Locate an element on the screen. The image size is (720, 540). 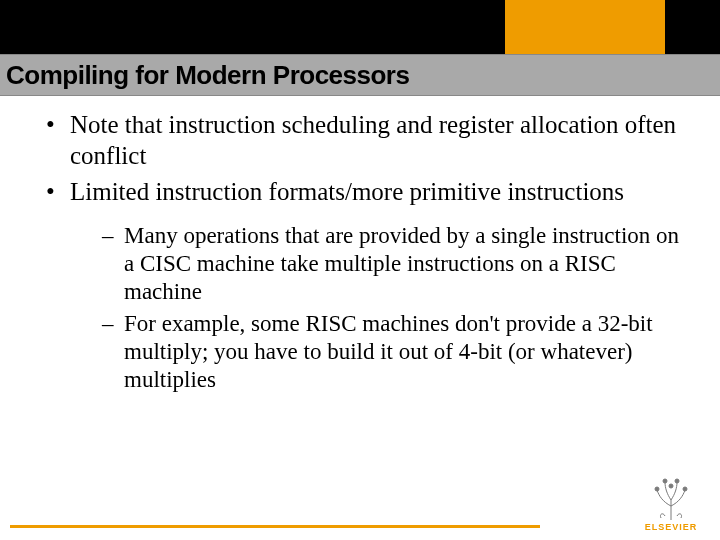
list-item: For example, some RISC machines don't pr… is located at coordinates (390, 352).